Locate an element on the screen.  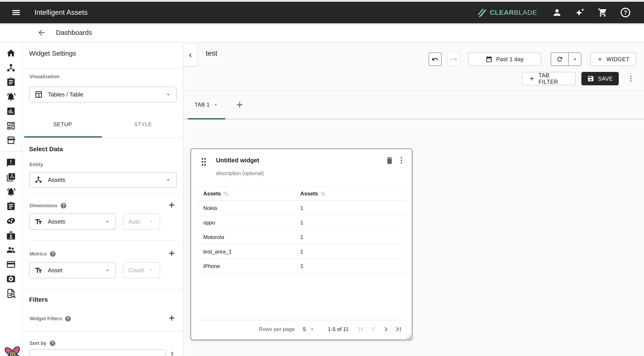
sidebar-users-icon is located at coordinates (11, 250).